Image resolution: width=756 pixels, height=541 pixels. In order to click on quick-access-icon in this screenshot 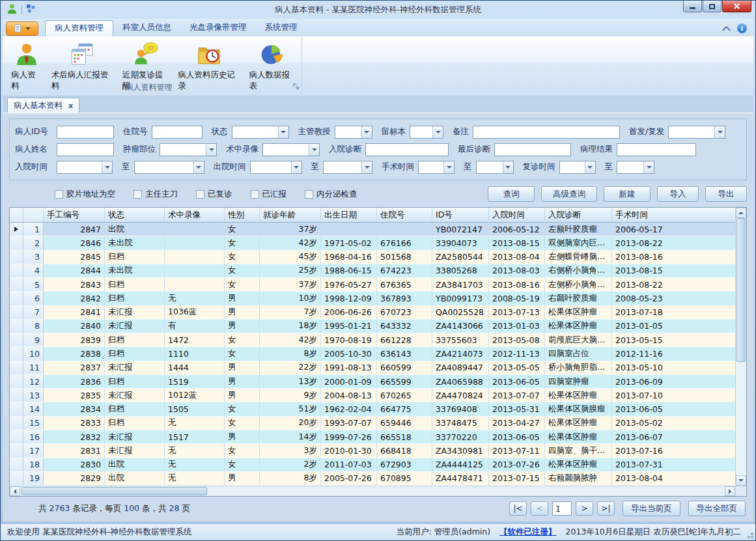, I will do `click(31, 10)`.